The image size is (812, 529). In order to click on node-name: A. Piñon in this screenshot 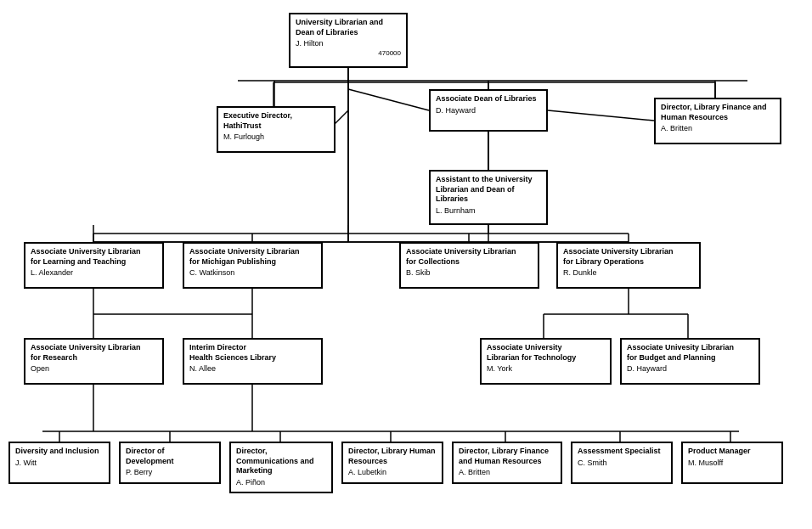, I will do `click(281, 483)`.